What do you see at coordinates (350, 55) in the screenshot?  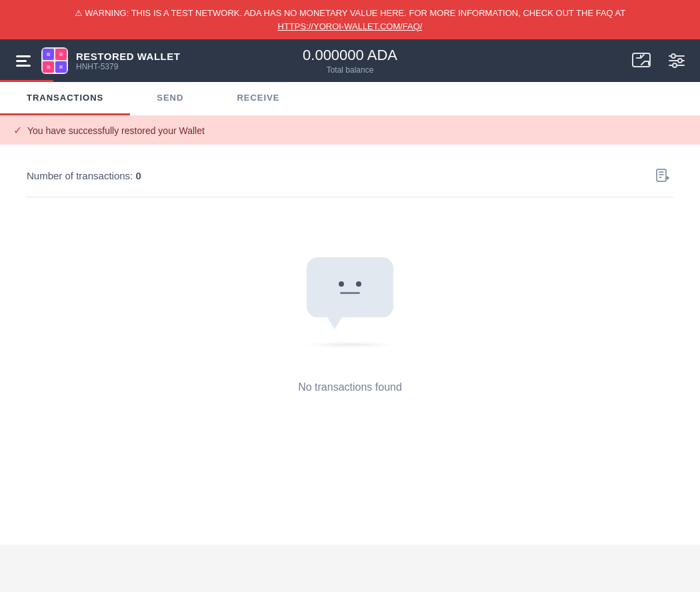 I see `balance-amount: 0.000000 ADA` at bounding box center [350, 55].